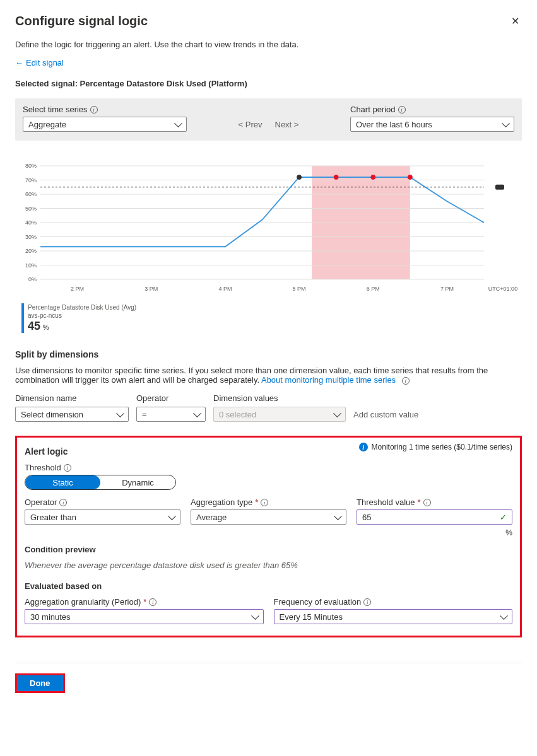 This screenshot has width=537, height=756. I want to click on svg-text: 10%, so click(31, 265).